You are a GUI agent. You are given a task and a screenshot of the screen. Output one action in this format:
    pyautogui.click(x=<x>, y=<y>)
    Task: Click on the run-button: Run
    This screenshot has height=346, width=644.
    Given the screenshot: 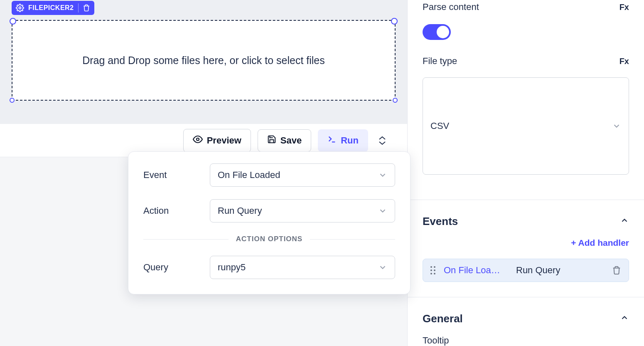 What is the action you would take?
    pyautogui.click(x=343, y=141)
    